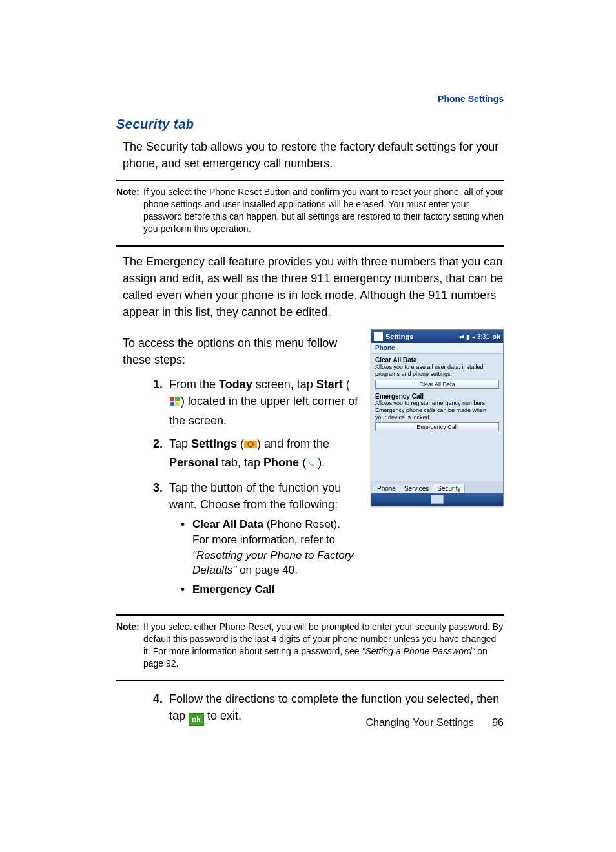  Describe the element at coordinates (214, 444) in the screenshot. I see `text-bold: Settings` at that location.